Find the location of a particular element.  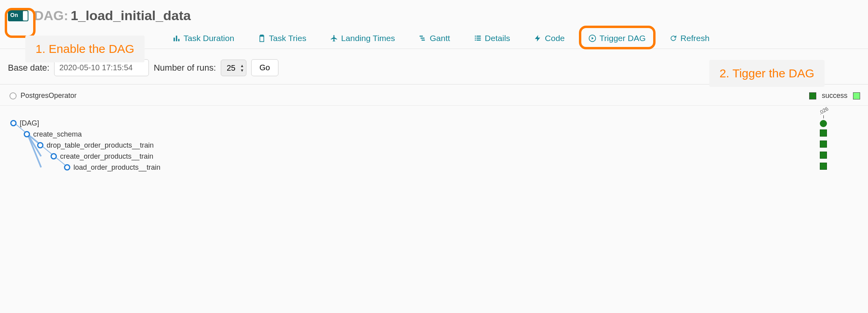

legend-row: PostgresOperator success is located at coordinates (434, 95).